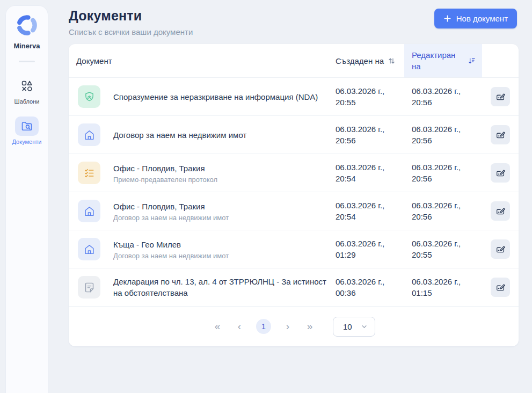  I want to click on brand-name: Minerva, so click(27, 46).